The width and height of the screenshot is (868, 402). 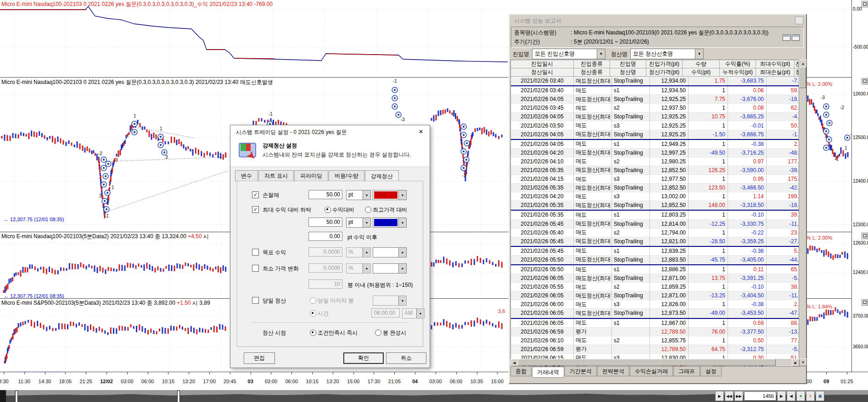 What do you see at coordinates (421, 132) in the screenshot?
I see `close-icon: ✕` at bounding box center [421, 132].